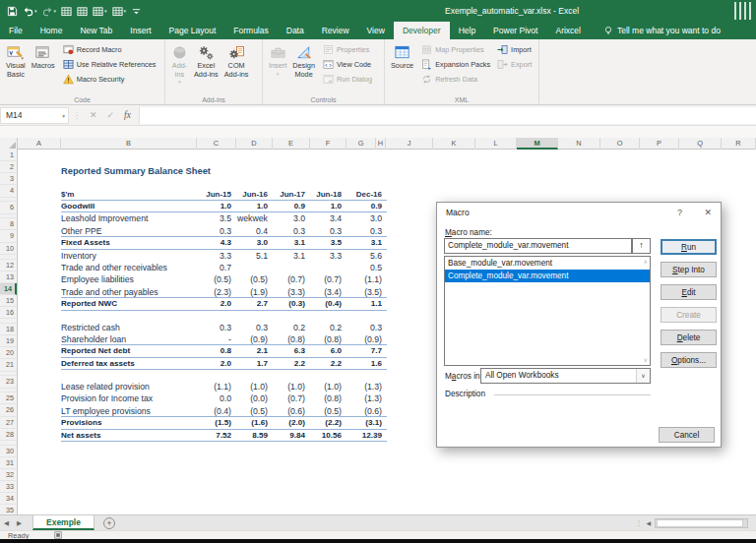 The image size is (756, 543). Describe the element at coordinates (8, 191) in the screenshot. I see `row-header-4: 4` at that location.